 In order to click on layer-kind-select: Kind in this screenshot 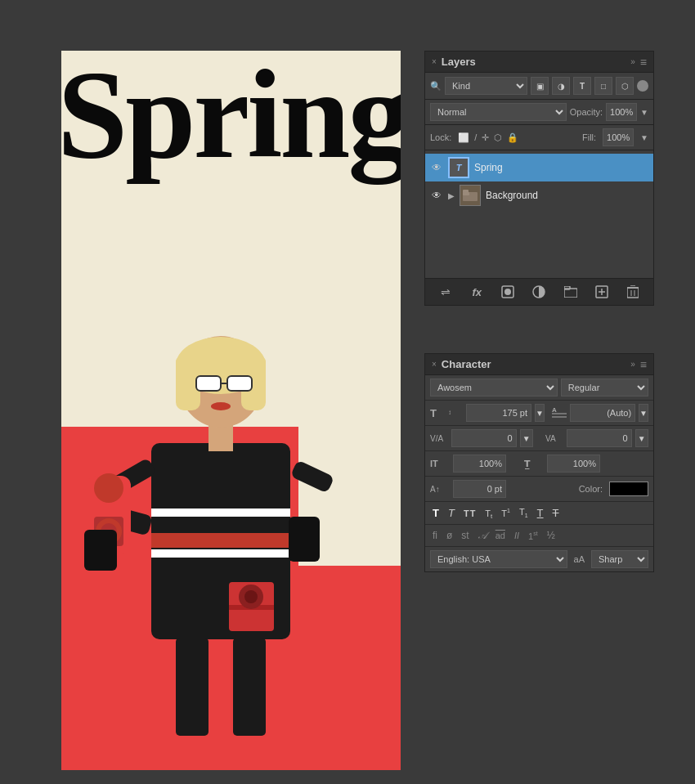, I will do `click(486, 86)`.